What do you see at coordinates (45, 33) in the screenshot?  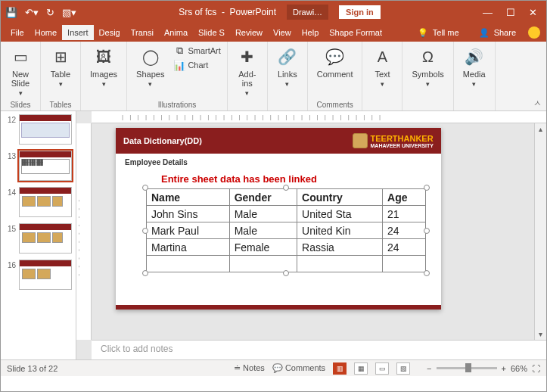 I see `tab-home: Home` at bounding box center [45, 33].